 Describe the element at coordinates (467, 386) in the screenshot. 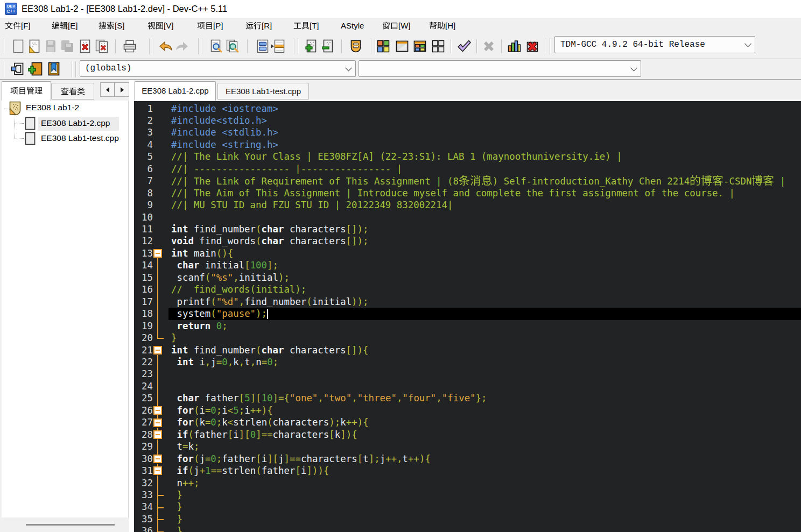

I see `code-line: 24` at that location.